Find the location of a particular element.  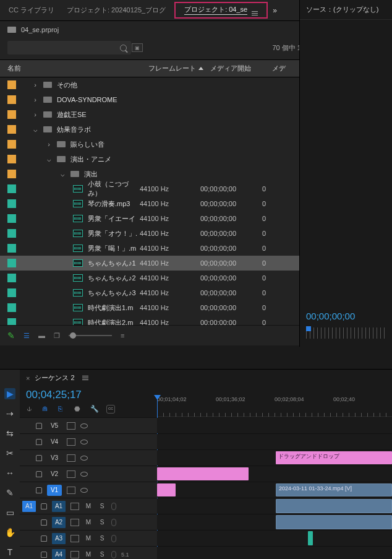

tab-project-1: プロジェクト: 20240125_ブログ is located at coordinates (116, 10).